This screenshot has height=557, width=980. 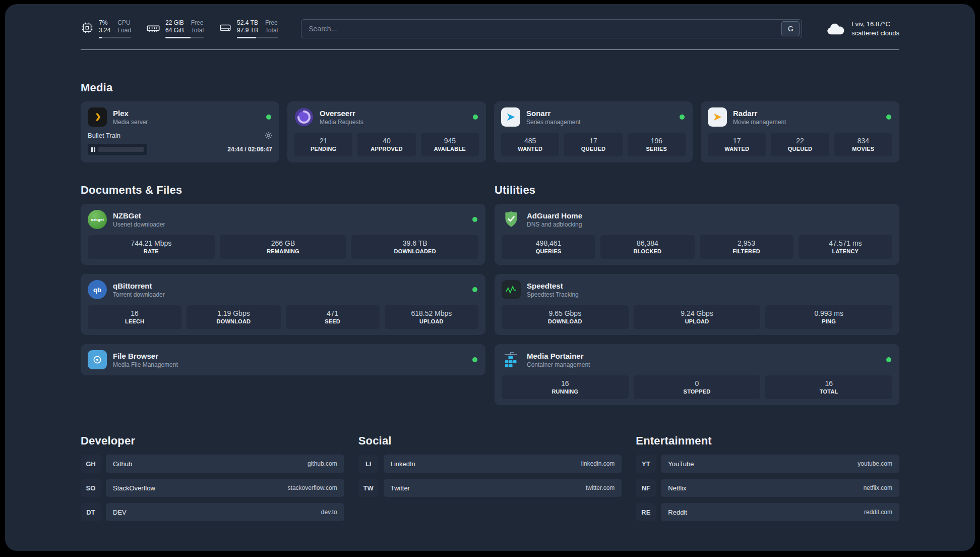 I want to click on stat-seed: 471 SEED, so click(x=333, y=317).